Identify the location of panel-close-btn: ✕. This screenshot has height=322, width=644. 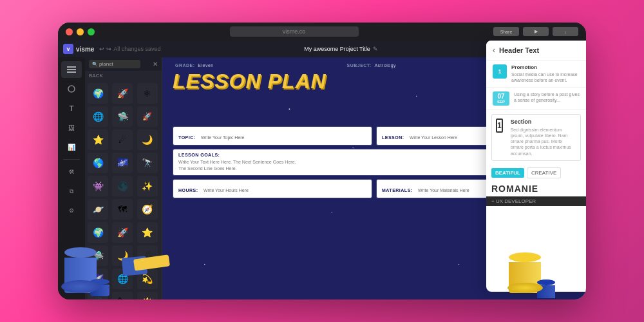
(155, 64).